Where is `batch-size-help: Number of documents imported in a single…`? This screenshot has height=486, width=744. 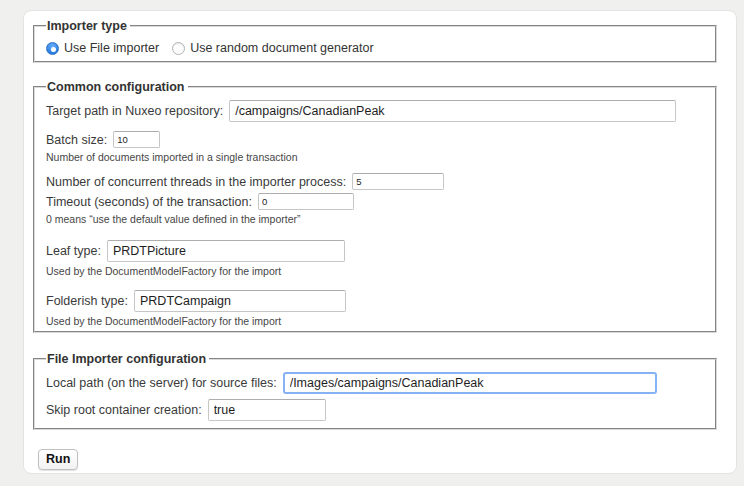
batch-size-help: Number of documents imported in a single… is located at coordinates (376, 157).